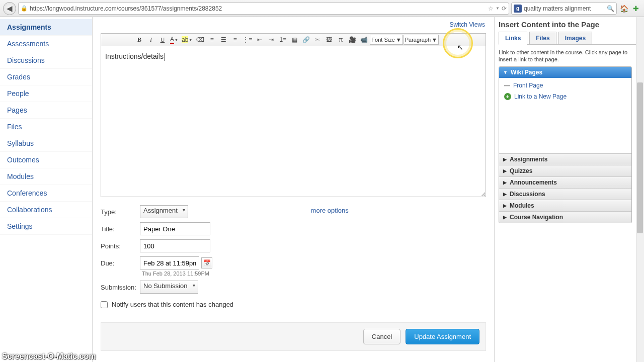 Image resolution: width=644 pixels, height=362 pixels. Describe the element at coordinates (498, 8) in the screenshot. I see `dropdown-icon: ▼` at that location.